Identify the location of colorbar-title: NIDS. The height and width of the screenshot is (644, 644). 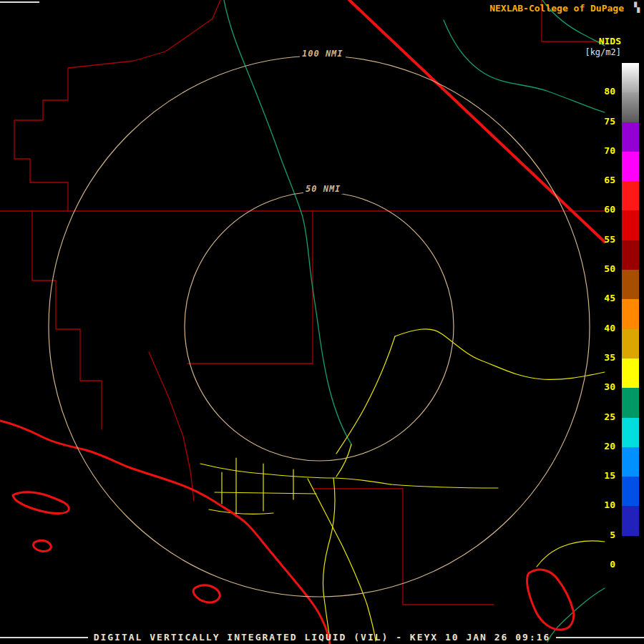
(610, 42).